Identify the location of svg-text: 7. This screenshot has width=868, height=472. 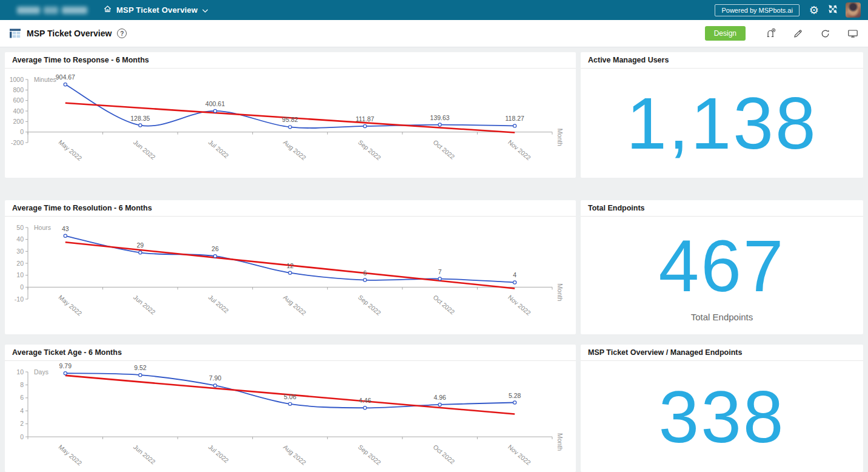
(440, 272).